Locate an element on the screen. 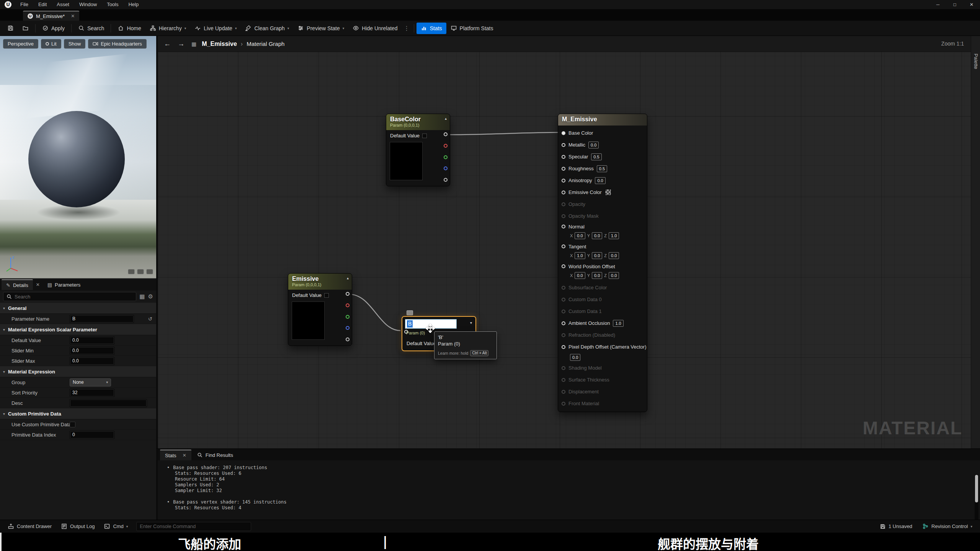 The width and height of the screenshot is (980, 551). field-slider-min: 0.0 is located at coordinates (92, 350).